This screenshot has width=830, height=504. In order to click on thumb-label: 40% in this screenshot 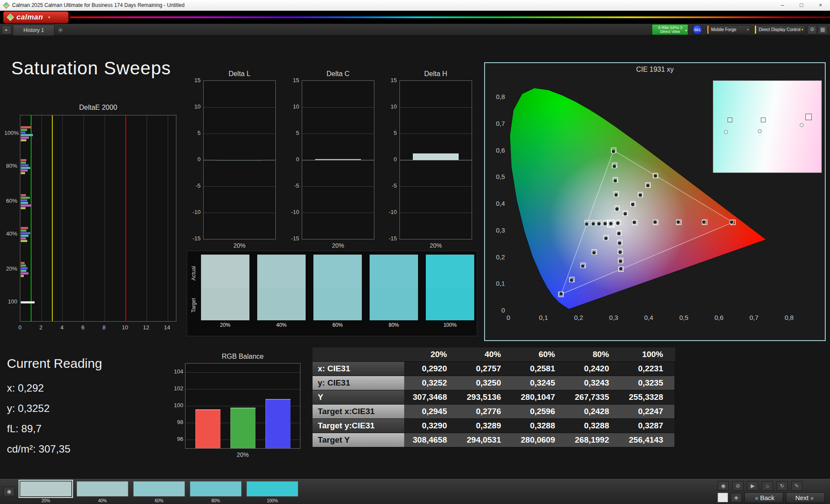, I will do `click(102, 501)`.